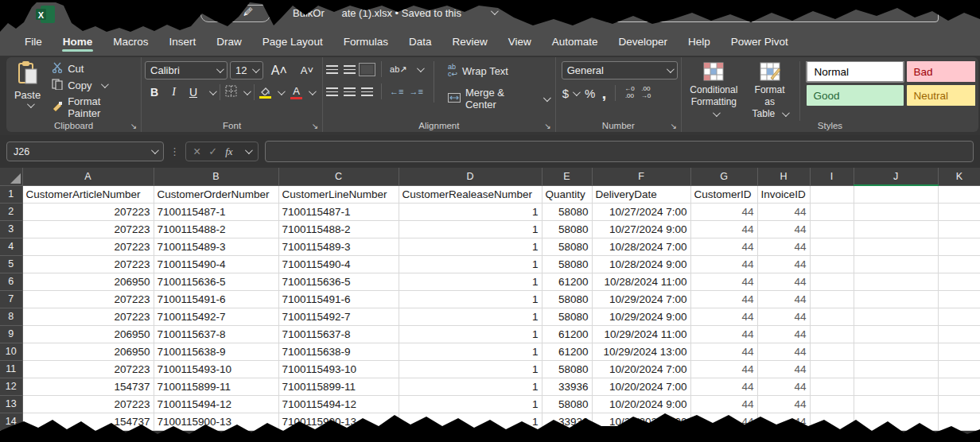  Describe the element at coordinates (154, 92) in the screenshot. I see `bold-button: B` at that location.